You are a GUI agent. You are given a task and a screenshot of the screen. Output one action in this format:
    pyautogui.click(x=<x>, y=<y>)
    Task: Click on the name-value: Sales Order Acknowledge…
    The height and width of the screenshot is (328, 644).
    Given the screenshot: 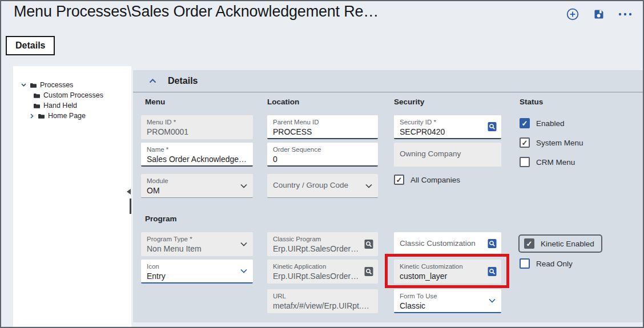 What is the action you would take?
    pyautogui.click(x=197, y=159)
    